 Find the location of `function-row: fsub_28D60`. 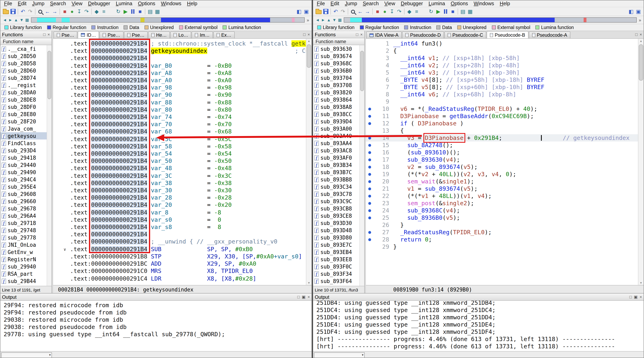

function-row: fsub_28D60 is located at coordinates (26, 71).